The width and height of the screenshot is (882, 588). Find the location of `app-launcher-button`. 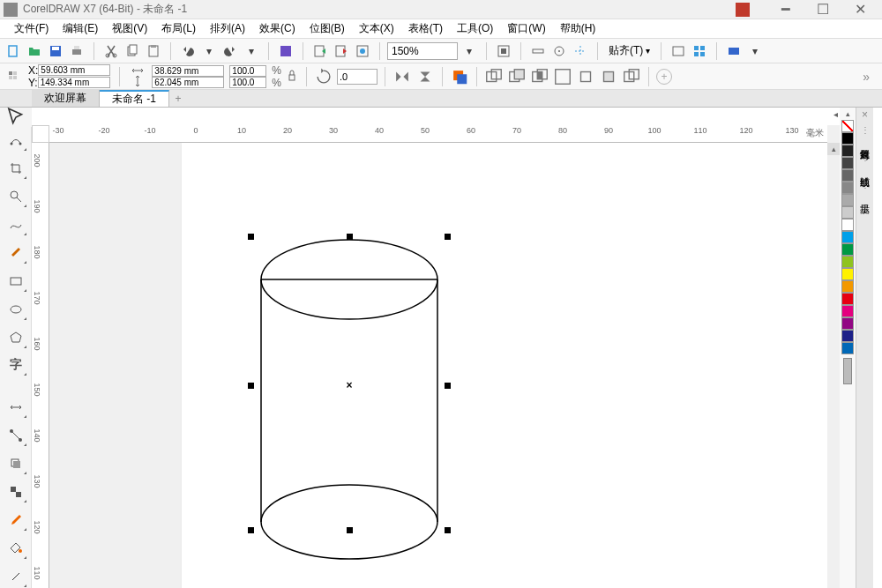

app-launcher-button is located at coordinates (699, 51).